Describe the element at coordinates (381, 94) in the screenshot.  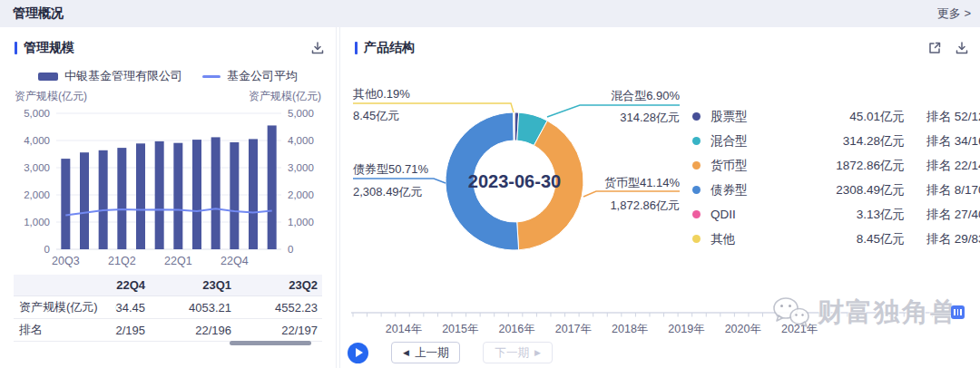
I see `callout-label: 其他0.19%` at that location.